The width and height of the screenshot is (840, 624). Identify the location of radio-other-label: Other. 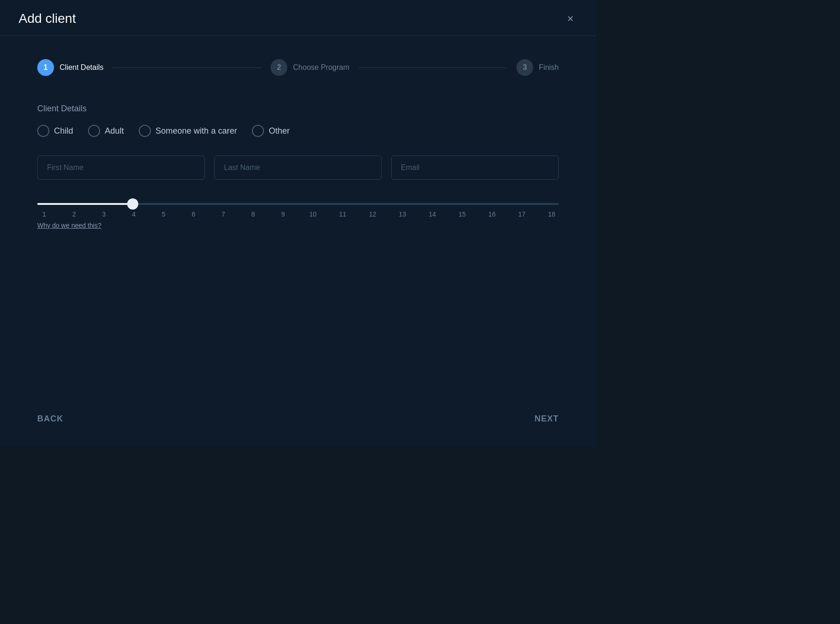
(279, 131).